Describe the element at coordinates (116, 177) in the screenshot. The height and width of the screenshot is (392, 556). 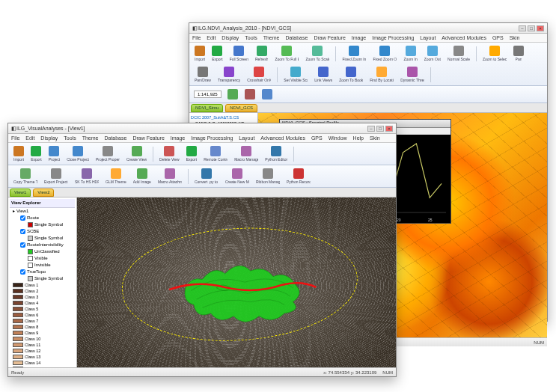
I see `tool-glm-theme: GLM Theme` at that location.